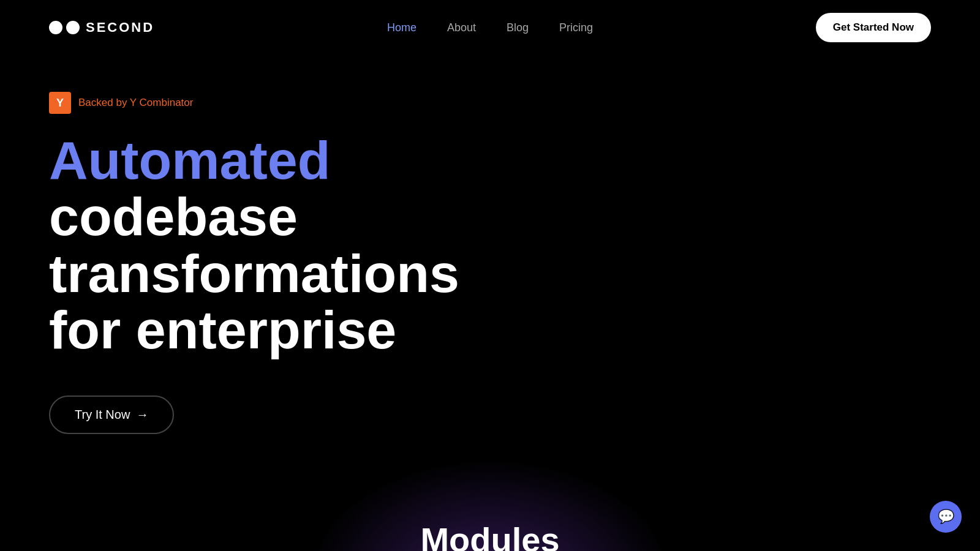  What do you see at coordinates (111, 415) in the screenshot?
I see `try-it-now-button: Try It Now →` at bounding box center [111, 415].